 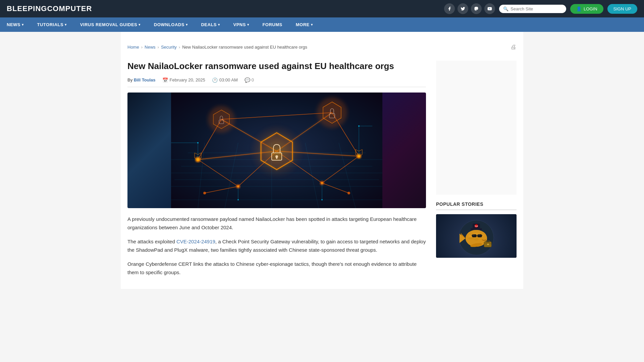 What do you see at coordinates (49, 9) in the screenshot?
I see `site-logo: BLEEPINGCOMPUTER` at bounding box center [49, 9].